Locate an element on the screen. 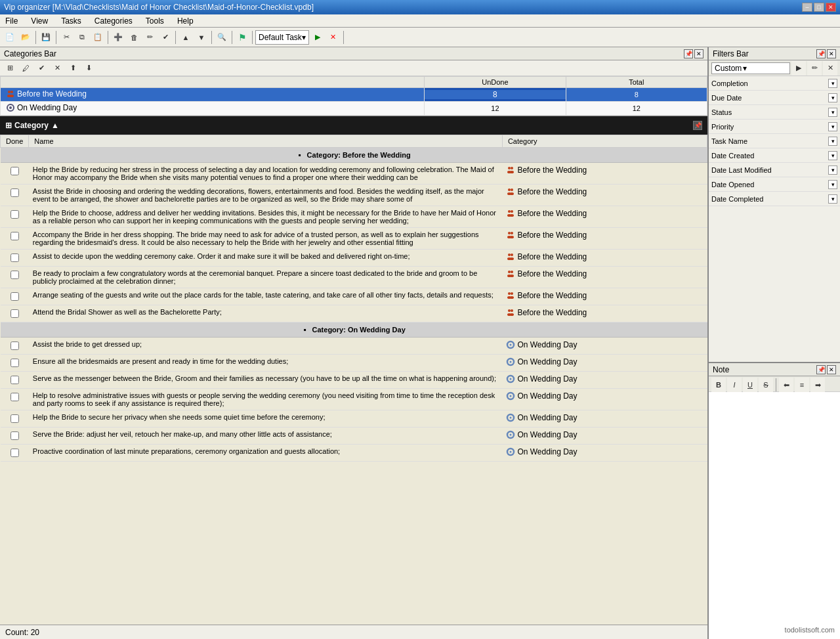 This screenshot has width=840, height=639. cat-tb-6: ⬇ is located at coordinates (89, 68).